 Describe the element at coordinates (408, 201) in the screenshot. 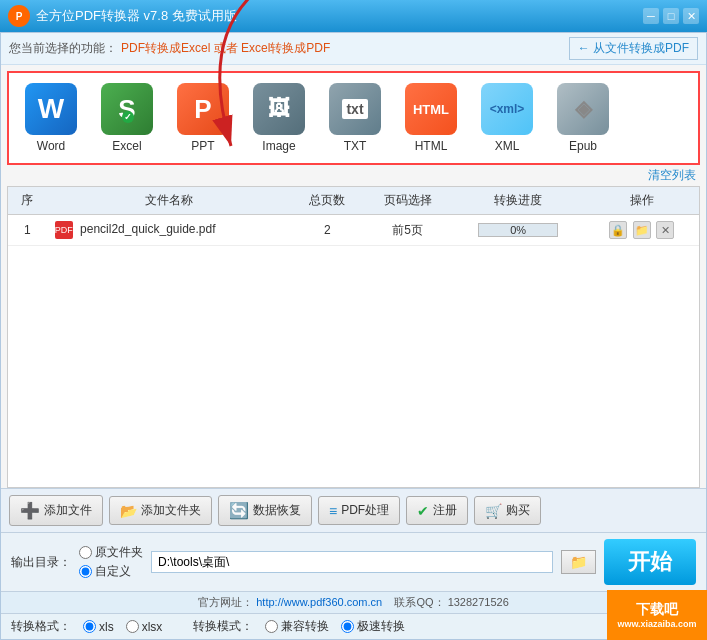

I see `col-pagesel: 页码选择` at that location.